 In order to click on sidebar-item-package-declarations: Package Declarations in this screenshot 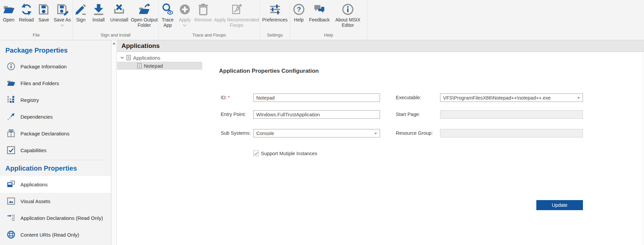, I will do `click(56, 133)`.